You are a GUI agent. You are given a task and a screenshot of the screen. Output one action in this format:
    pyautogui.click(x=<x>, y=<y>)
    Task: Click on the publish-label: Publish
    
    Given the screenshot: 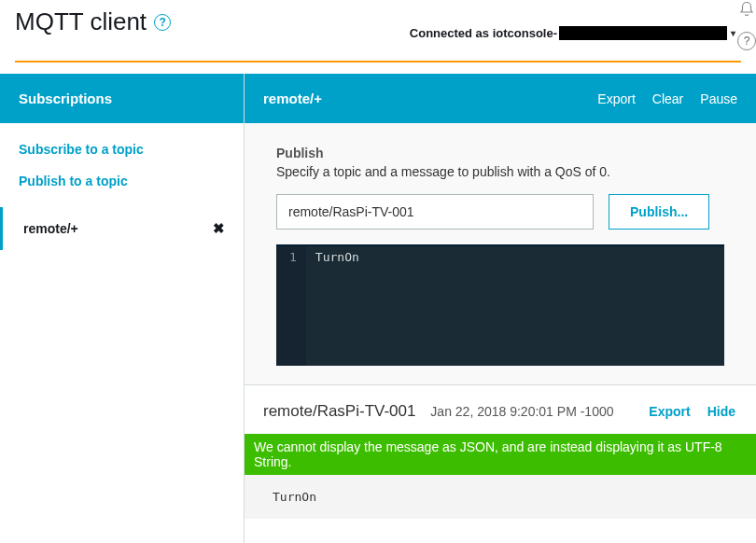 What is the action you would take?
    pyautogui.click(x=500, y=153)
    